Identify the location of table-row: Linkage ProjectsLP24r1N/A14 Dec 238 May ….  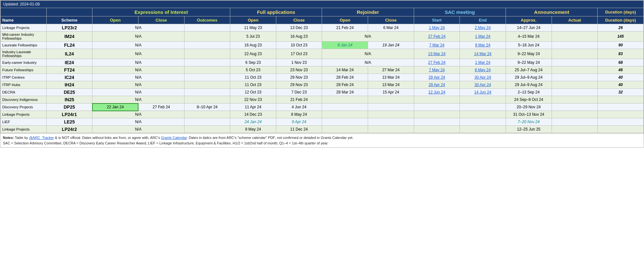
(322, 115).